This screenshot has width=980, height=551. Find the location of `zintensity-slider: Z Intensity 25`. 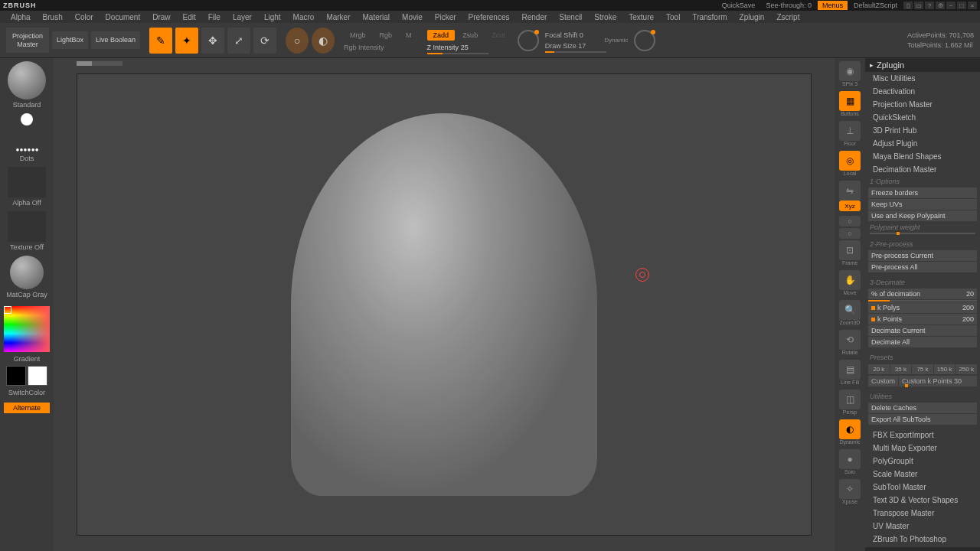

zintensity-slider: Z Intensity 25 is located at coordinates (469, 47).